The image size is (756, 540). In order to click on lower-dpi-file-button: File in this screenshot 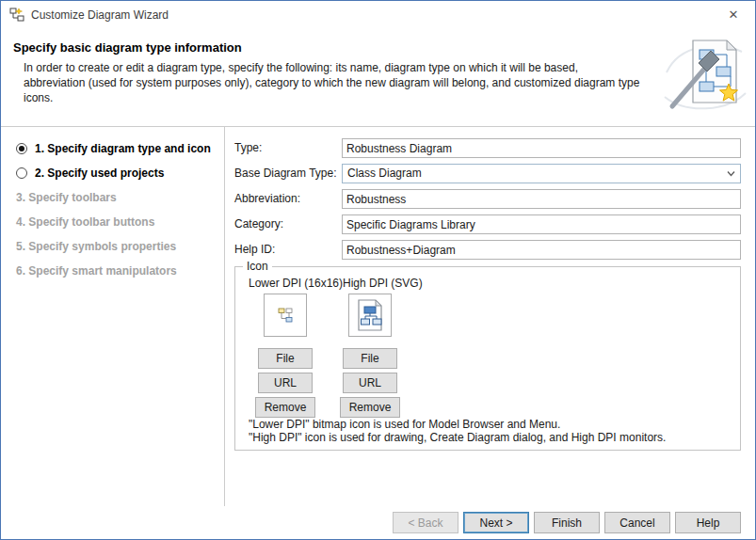, I will do `click(285, 358)`.